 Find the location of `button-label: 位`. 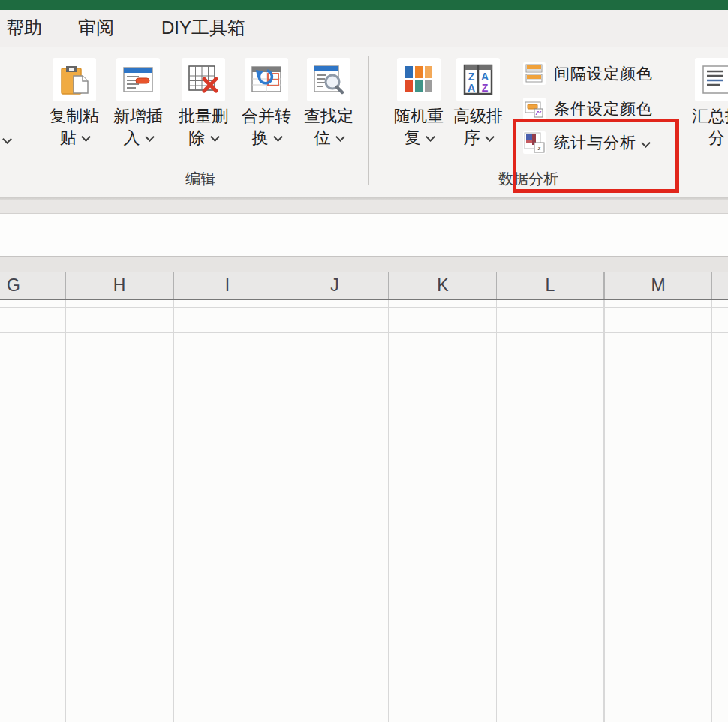

button-label: 位 is located at coordinates (323, 138).